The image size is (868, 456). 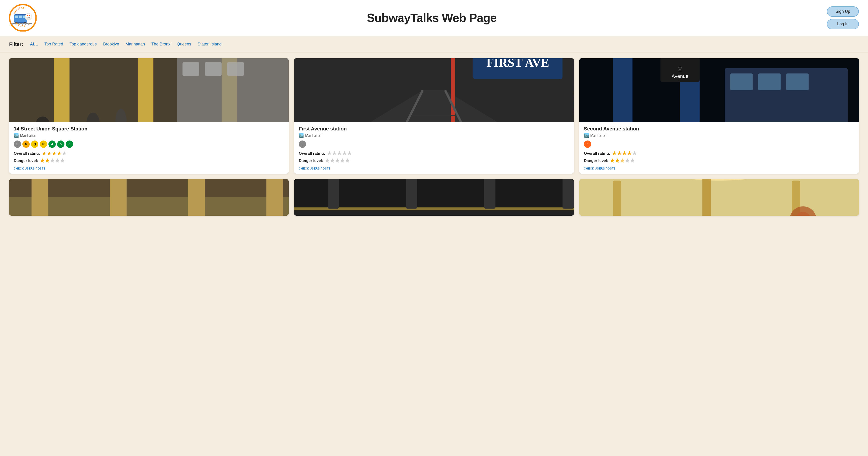 What do you see at coordinates (149, 148) in the screenshot?
I see `card-1-body: 14 Street Union Square Station 🏙️ Manhat…` at bounding box center [149, 148].